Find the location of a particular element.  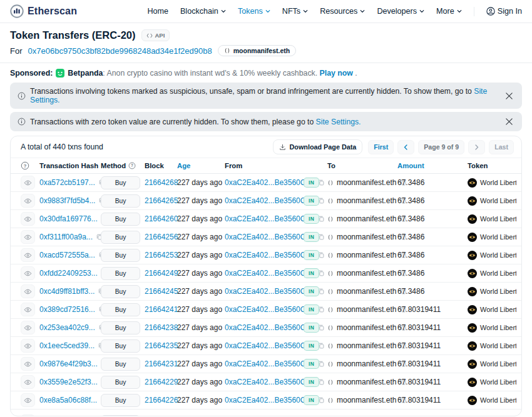

block-link: 21664253 is located at coordinates (161, 255).